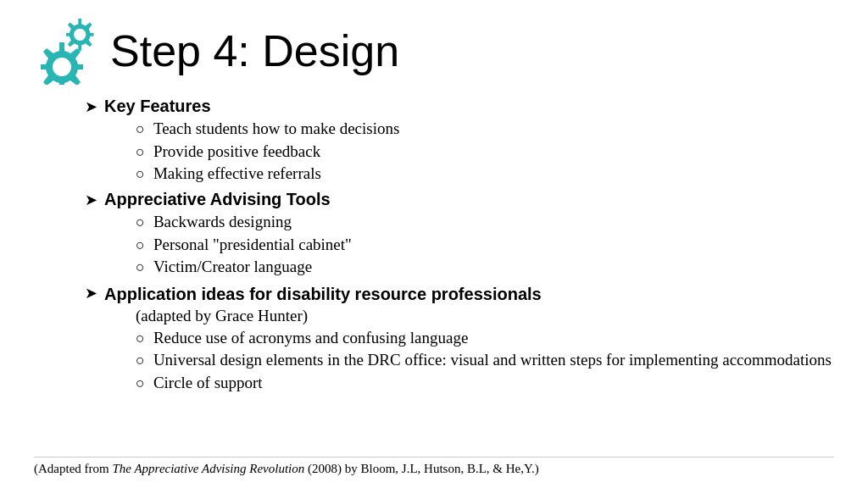  I want to click on section-application-ideas-title: Application ideas for disability resourc…, so click(323, 294).